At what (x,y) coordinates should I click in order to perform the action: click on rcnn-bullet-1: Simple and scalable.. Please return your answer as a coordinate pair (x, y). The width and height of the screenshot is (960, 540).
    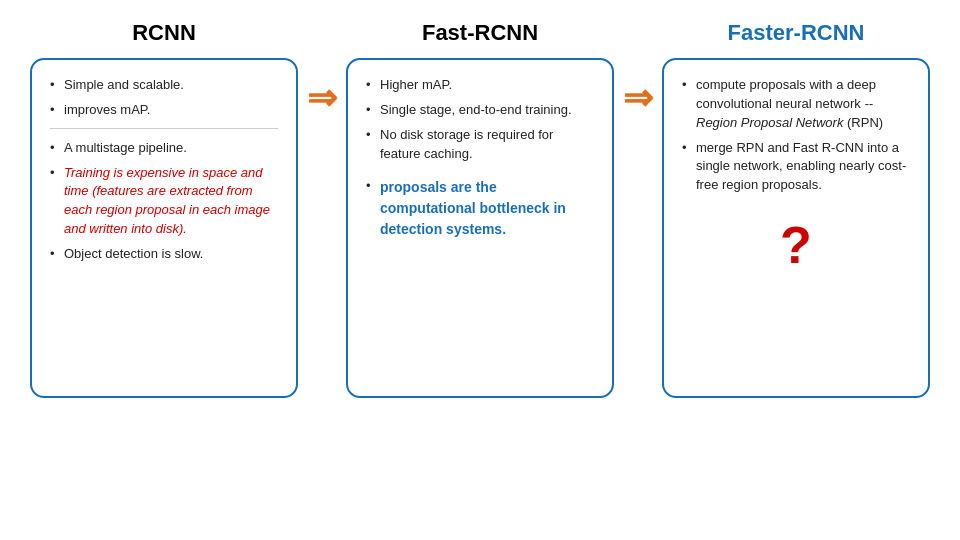
    Looking at the image, I should click on (164, 86).